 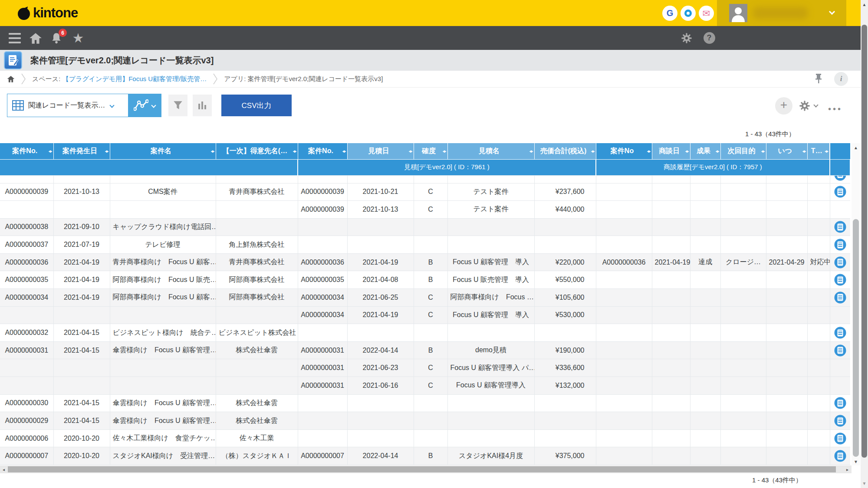 What do you see at coordinates (865, 4) in the screenshot?
I see `page-scroll-up-arrow: ▲` at bounding box center [865, 4].